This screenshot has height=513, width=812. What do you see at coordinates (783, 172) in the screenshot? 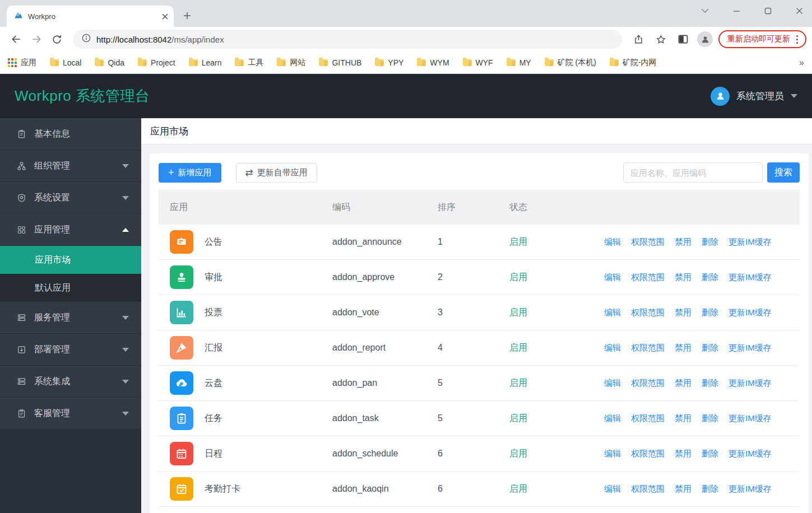
I see `search-button: 搜索` at bounding box center [783, 172].